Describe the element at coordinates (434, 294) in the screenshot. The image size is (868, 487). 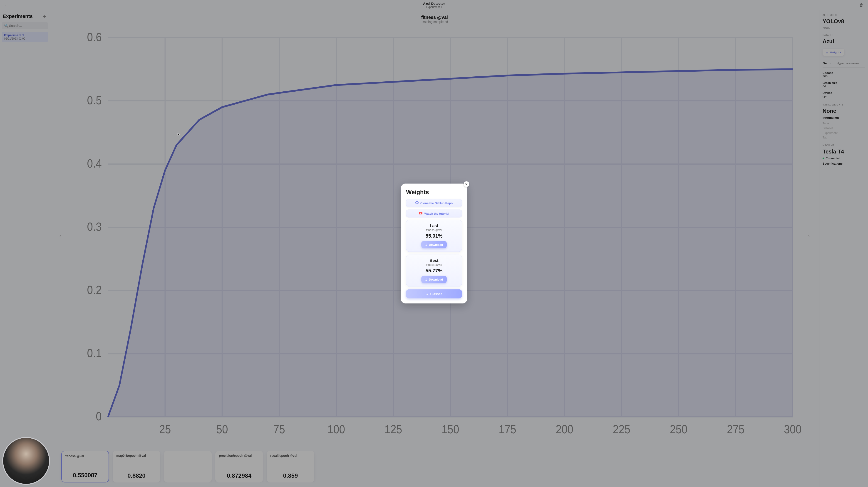
I see `classes-button: Classes` at that location.